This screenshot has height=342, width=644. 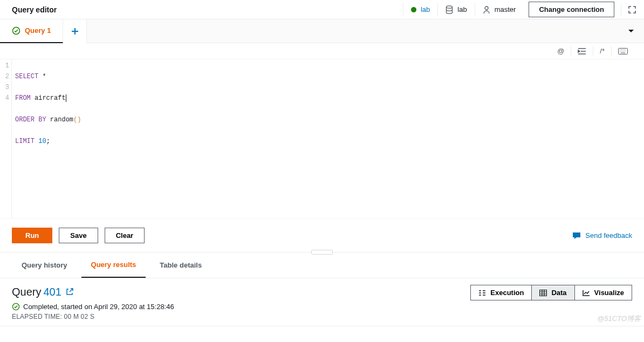 I want to click on add-tab-button, so click(x=75, y=31).